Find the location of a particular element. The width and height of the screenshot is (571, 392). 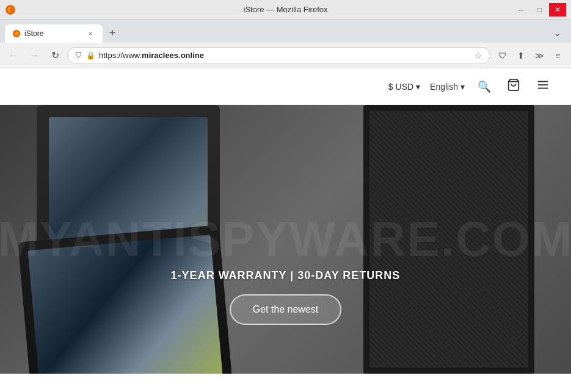

window-title: iStore — Mozilla Firefox is located at coordinates (286, 10).